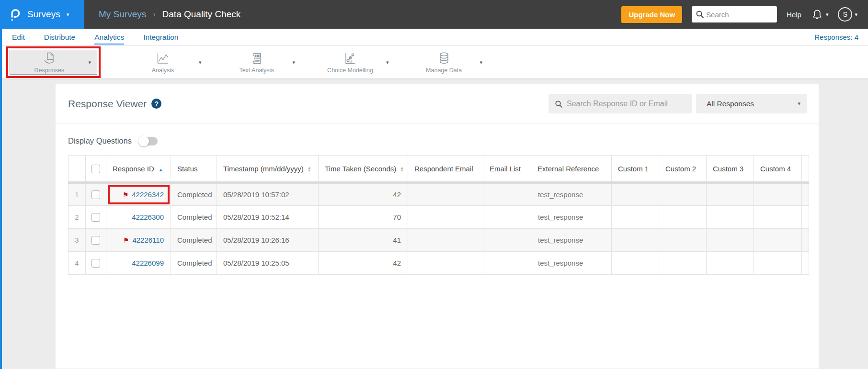 The image size is (868, 369). What do you see at coordinates (651, 14) in the screenshot?
I see `upgrade-now-button: Upgrade Now` at bounding box center [651, 14].